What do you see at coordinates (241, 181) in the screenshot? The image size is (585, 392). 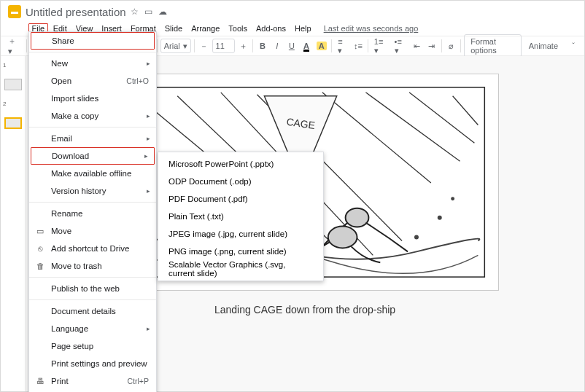 I see `download-odp: ODP Document (.odp)` at bounding box center [241, 181].